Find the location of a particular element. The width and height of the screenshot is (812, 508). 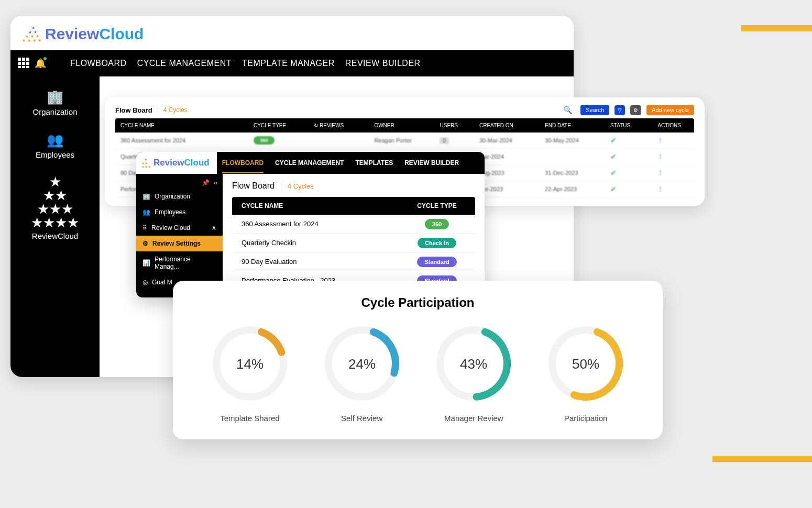

col-users: USERS is located at coordinates (458, 126).